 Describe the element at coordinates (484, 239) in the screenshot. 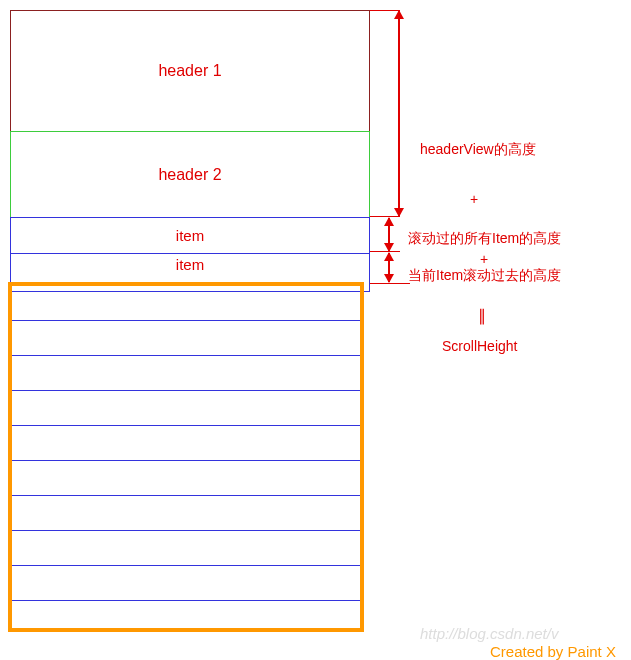

I see `label-scrolled-items: 滚动过的所有Item的高度` at that location.